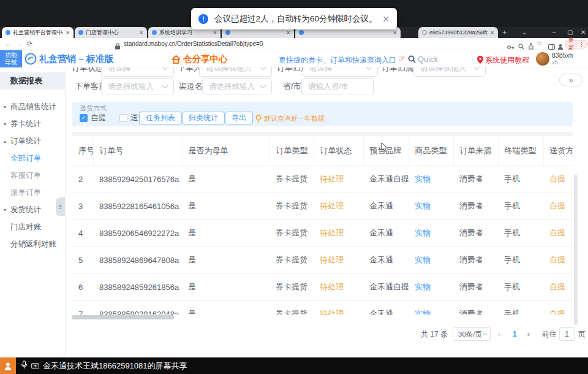 The height and width of the screenshot is (374, 588). I want to click on sidebar-item: ▴订单统计, so click(32, 141).